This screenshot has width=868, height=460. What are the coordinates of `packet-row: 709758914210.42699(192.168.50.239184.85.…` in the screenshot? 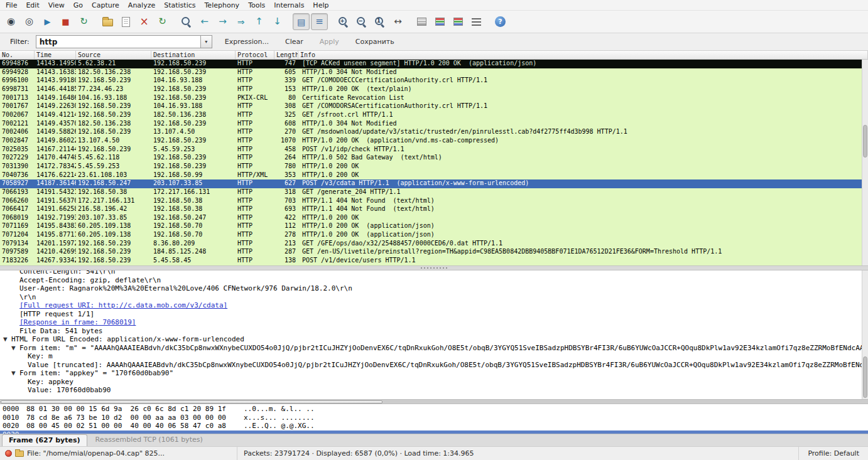 It's located at (434, 252).